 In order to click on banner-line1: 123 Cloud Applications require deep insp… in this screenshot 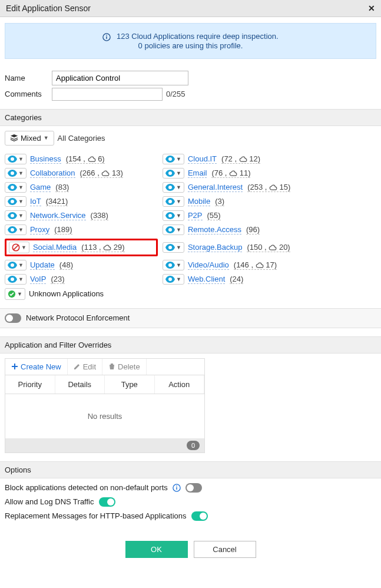, I will do `click(198, 37)`.